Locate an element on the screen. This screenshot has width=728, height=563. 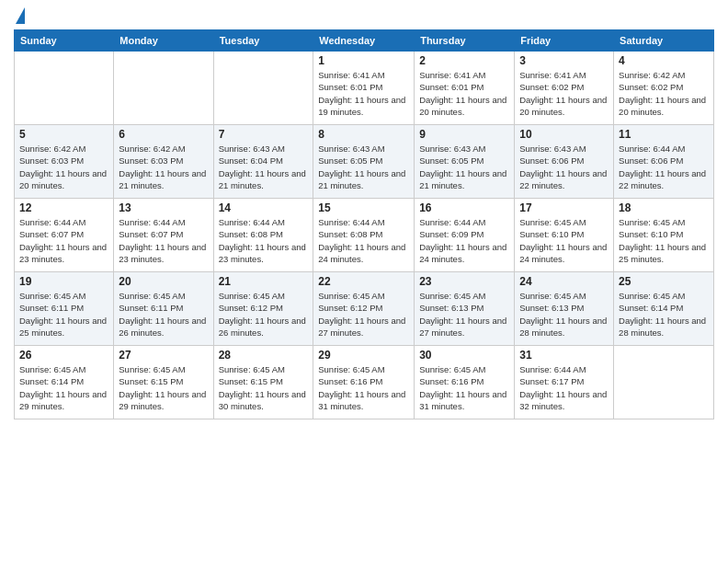
weekday-header-sunday: Sunday is located at coordinates (64, 40).